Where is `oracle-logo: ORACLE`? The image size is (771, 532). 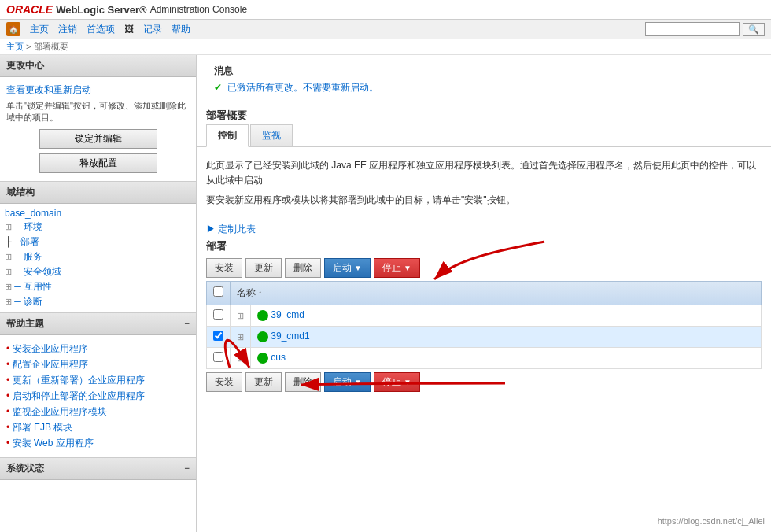
oracle-logo: ORACLE is located at coordinates (30, 9).